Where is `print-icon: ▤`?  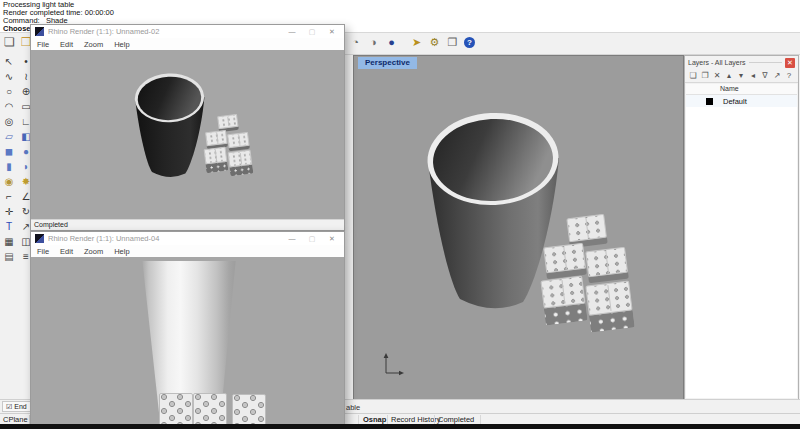
print-icon: ▤ is located at coordinates (10, 256).